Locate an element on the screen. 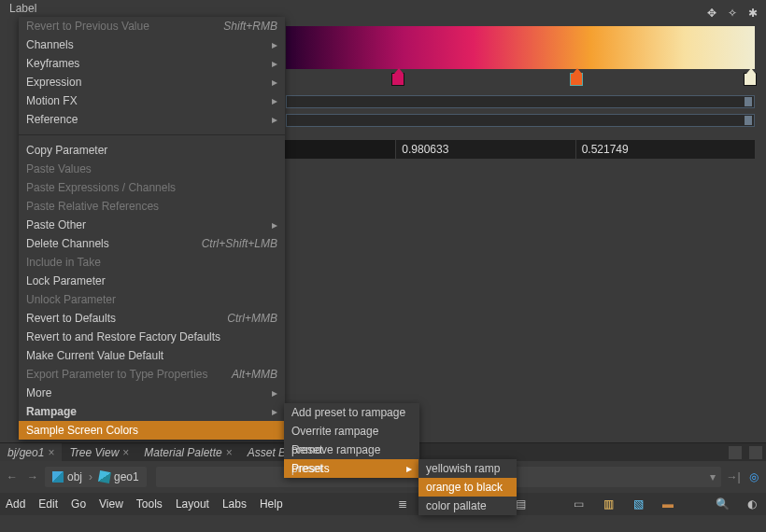  list-icon: ≣ is located at coordinates (403, 504).